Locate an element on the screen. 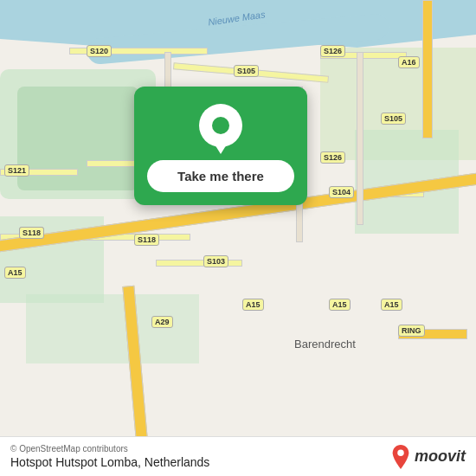 The width and height of the screenshot is (476, 476). road-label-s118-3: S118 is located at coordinates (31, 233).